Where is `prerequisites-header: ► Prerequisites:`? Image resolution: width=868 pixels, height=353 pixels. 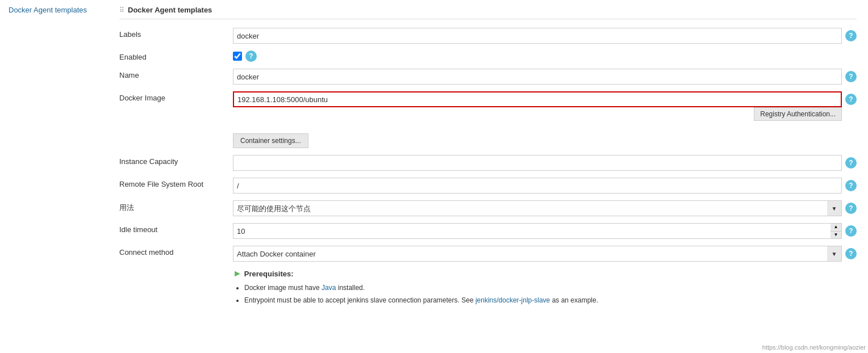 prerequisites-header: ► Prerequisites: is located at coordinates (545, 274).